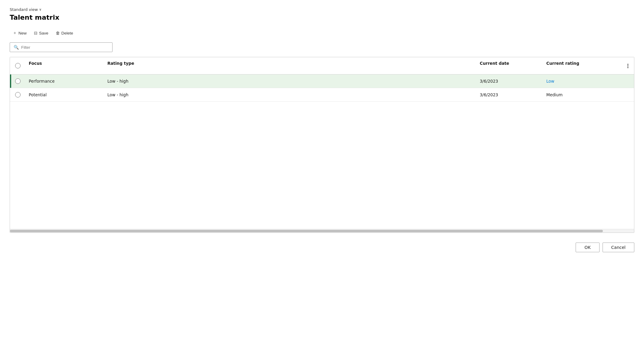 Image resolution: width=644 pixels, height=347 pixels. Describe the element at coordinates (510, 81) in the screenshot. I see `row1-current-date: 3/6/2023` at that location.